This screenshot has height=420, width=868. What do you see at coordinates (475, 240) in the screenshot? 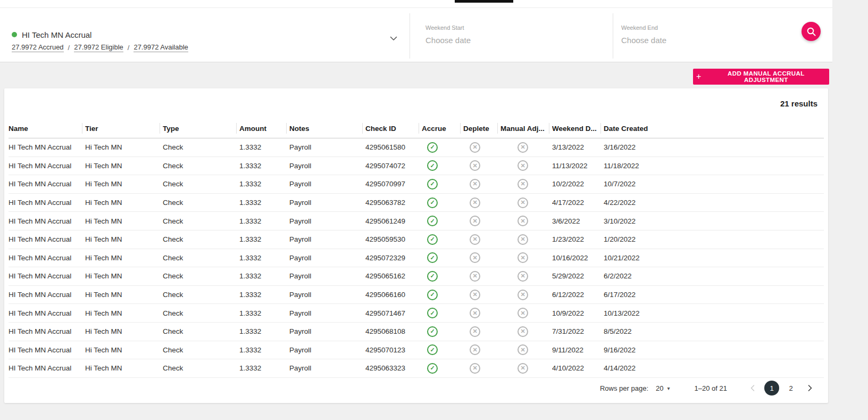
I see `deplete-cross-icon` at bounding box center [475, 240].